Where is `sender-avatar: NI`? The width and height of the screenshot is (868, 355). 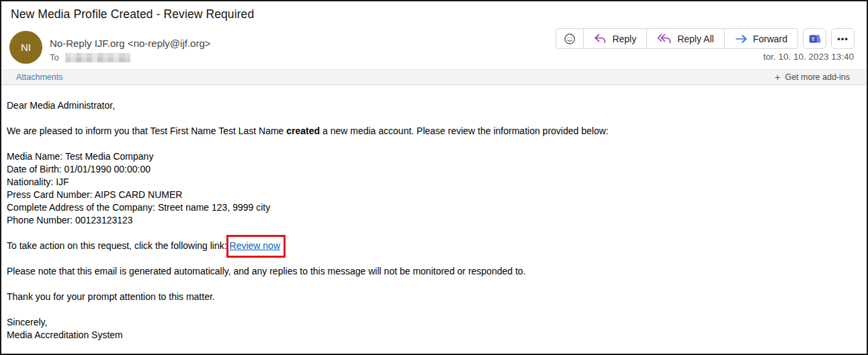 sender-avatar: NI is located at coordinates (26, 47).